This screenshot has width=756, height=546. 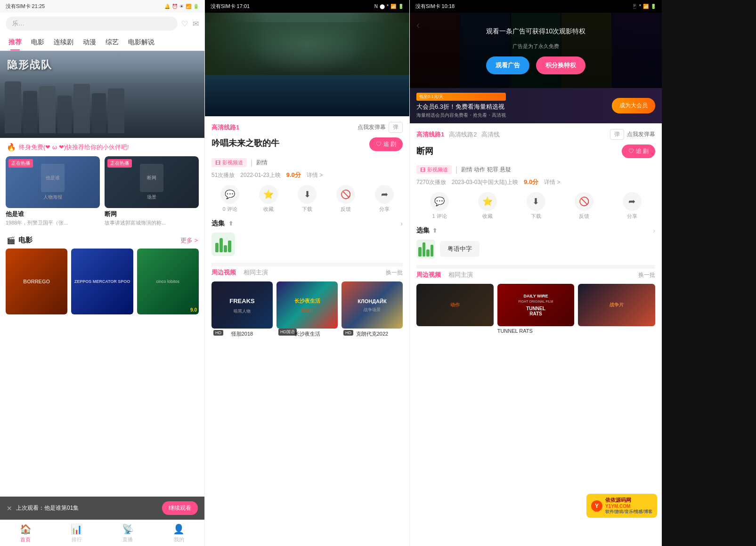 I want to click on ep-tag-3: 粤语中字, so click(x=460, y=249).